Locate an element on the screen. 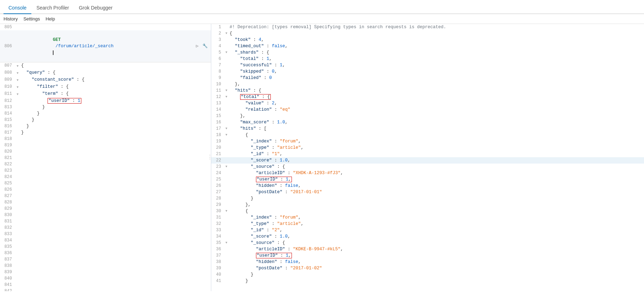 The height and width of the screenshot is (294, 644). out-num: 24 is located at coordinates (218, 173).